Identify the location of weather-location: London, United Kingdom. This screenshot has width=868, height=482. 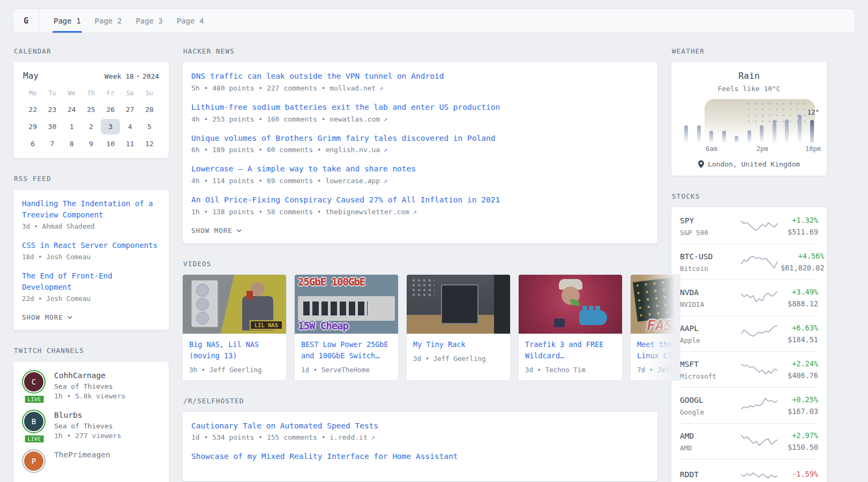
(749, 164).